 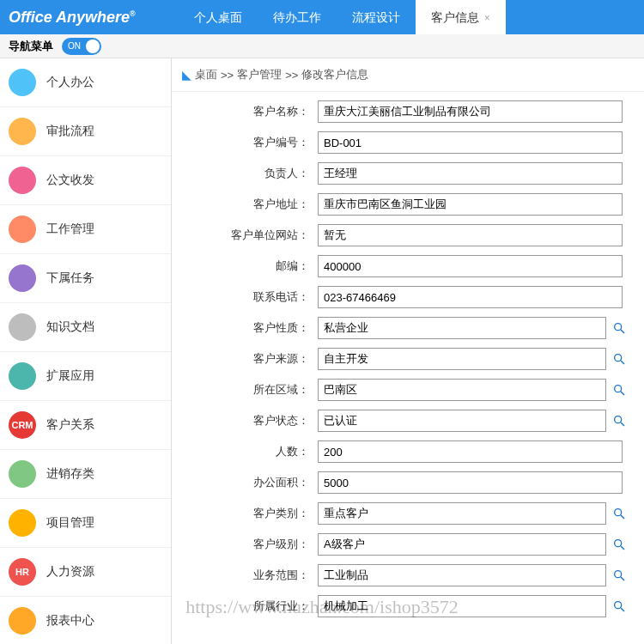 What do you see at coordinates (488, 18) in the screenshot?
I see `close-icon: ×` at bounding box center [488, 18].